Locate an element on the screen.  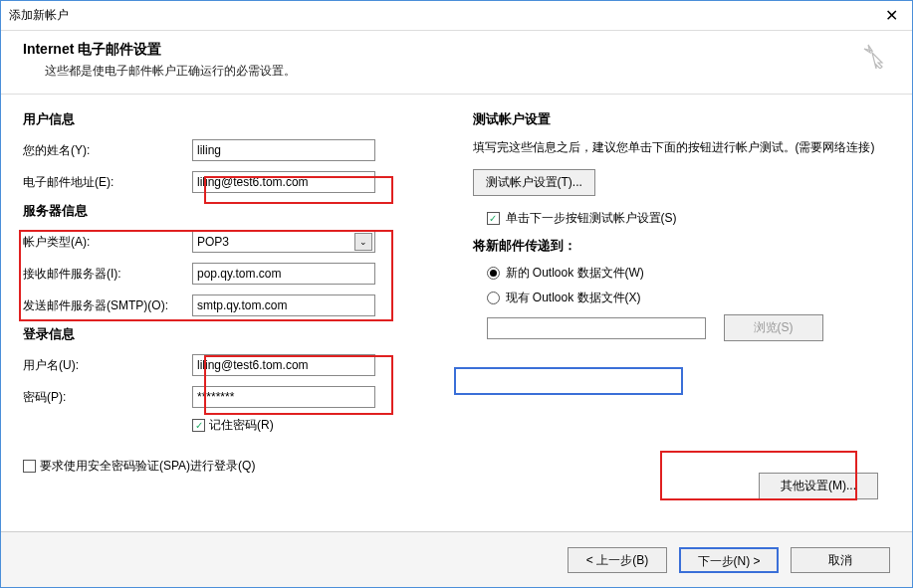
login-info-heading: 登录信息 is located at coordinates (232, 334).